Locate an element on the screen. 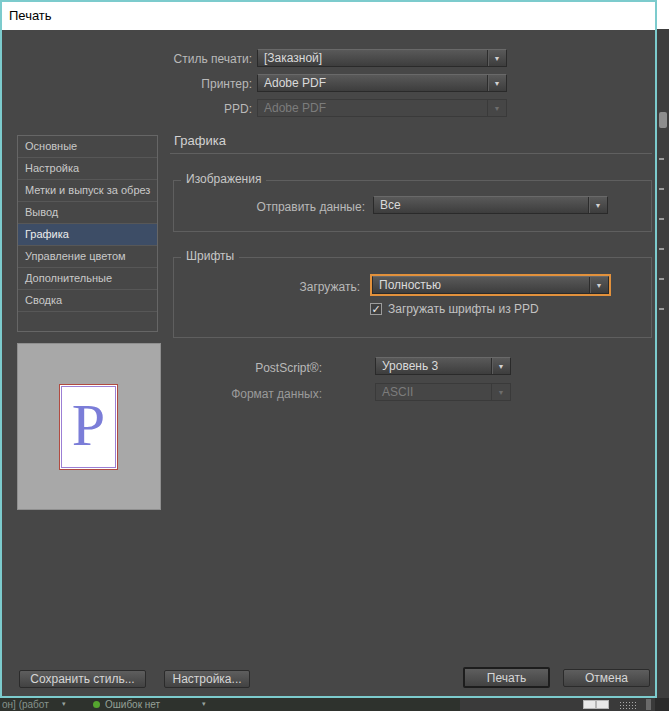 Image resolution: width=669 pixels, height=711 pixels. download-ppd-fonts-checkbox: ✓ is located at coordinates (376, 309).